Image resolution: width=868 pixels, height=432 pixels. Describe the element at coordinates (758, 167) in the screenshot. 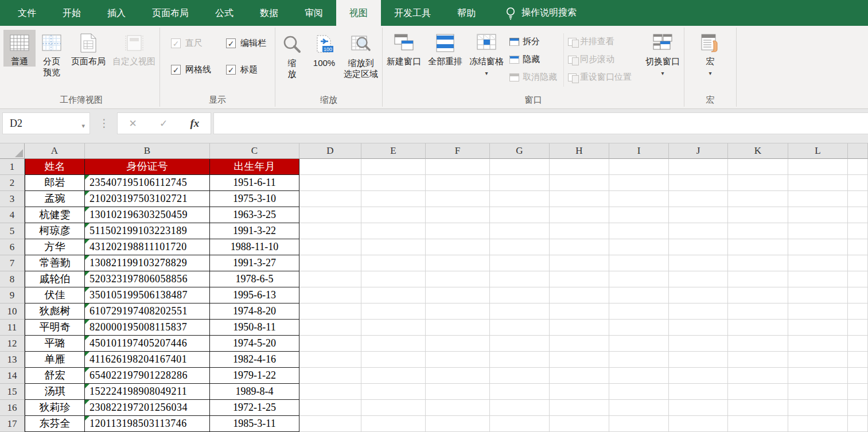

I see `cell-K1` at that location.